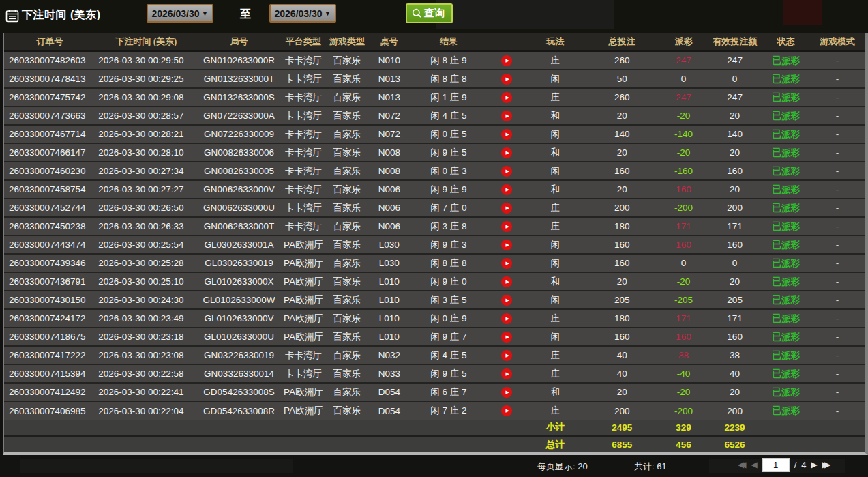 The width and height of the screenshot is (868, 477). I want to click on result-cell: 闲 7 庄 2, so click(449, 411).